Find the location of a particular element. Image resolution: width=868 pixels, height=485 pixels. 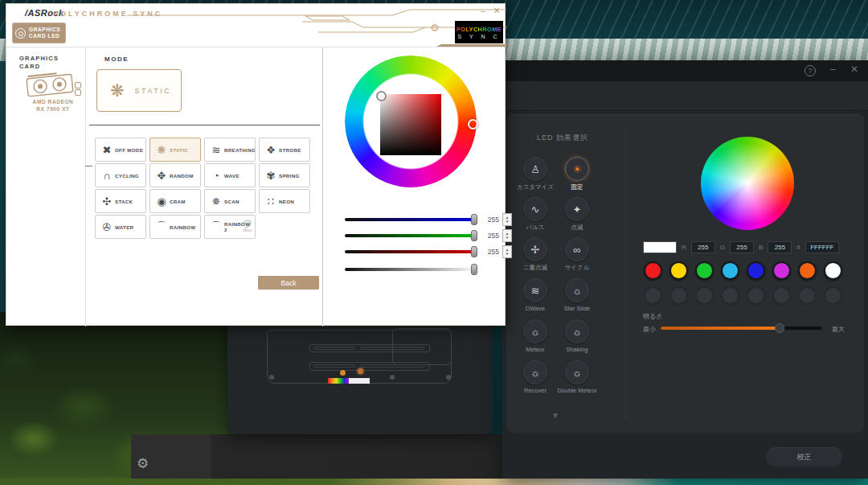

effect-customize: ♙ カスタマイズ is located at coordinates (535, 174).